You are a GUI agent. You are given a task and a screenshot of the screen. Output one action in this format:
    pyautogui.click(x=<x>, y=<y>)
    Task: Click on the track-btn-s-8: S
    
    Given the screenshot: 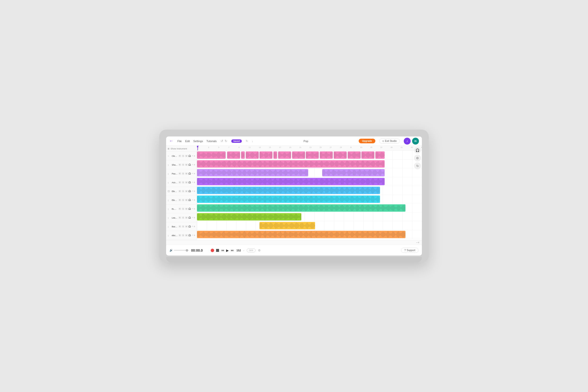 What is the action you would take?
    pyautogui.click(x=183, y=226)
    